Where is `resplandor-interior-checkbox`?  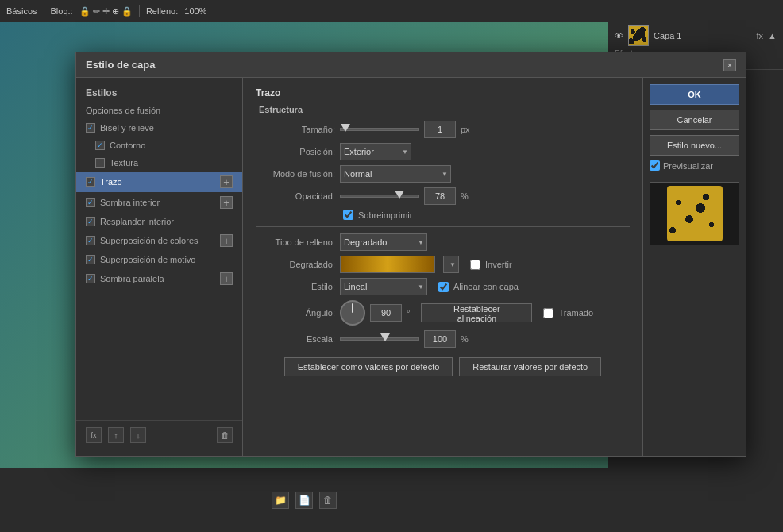
resplandor-interior-checkbox is located at coordinates (91, 222).